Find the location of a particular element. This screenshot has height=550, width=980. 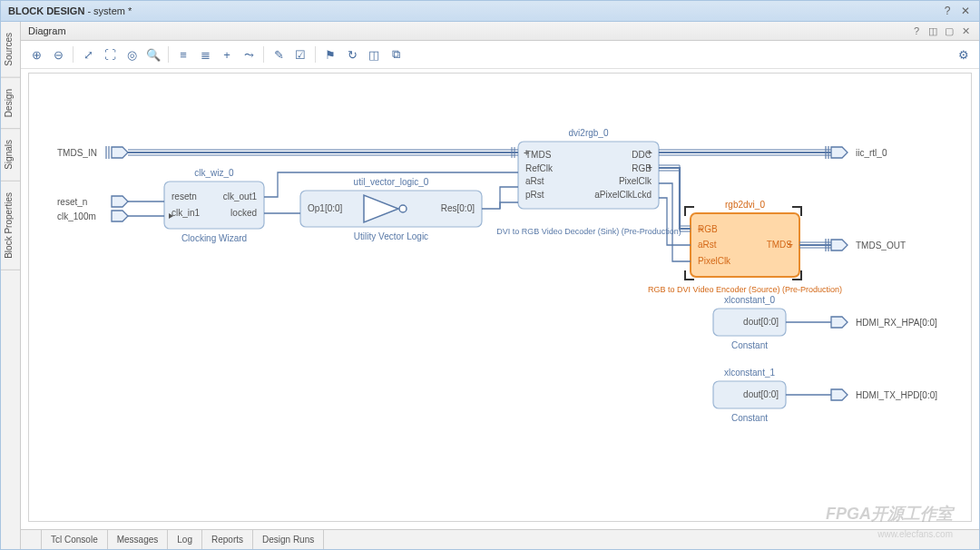

panel-max-icon: ▢ is located at coordinates (949, 31).